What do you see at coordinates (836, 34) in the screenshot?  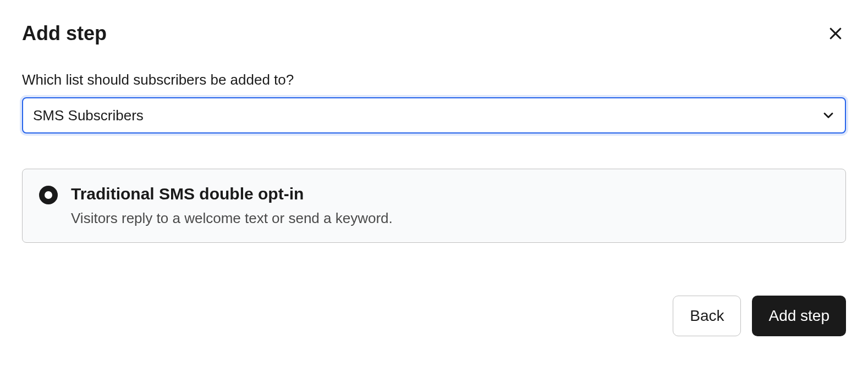 I see `close-button` at bounding box center [836, 34].